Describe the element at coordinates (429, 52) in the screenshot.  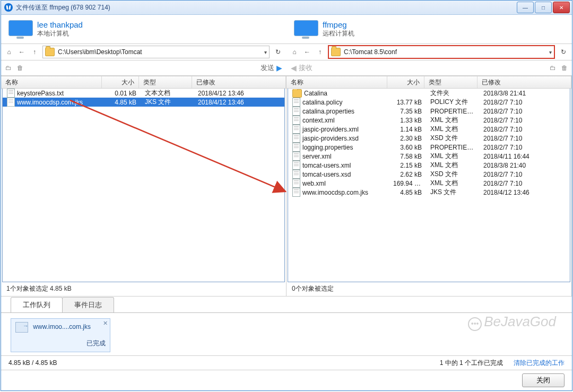
I see `remote-nav: ⌂ ← ↑ C:\Tomcat 8.5\conf ▾ ↻` at that location.